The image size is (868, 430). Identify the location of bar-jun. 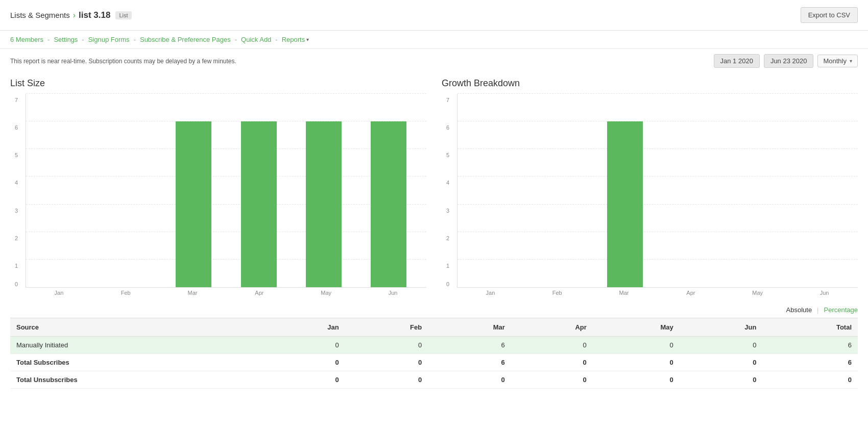
(389, 204).